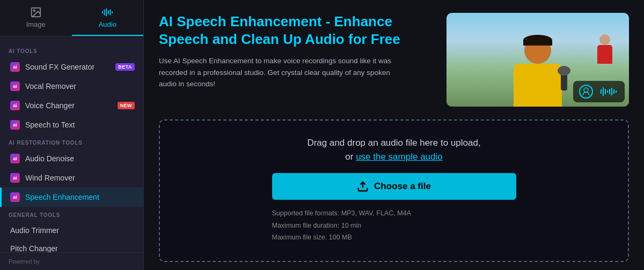  I want to click on sidebar-item-wind-remover-label: Wind Remover, so click(50, 178).